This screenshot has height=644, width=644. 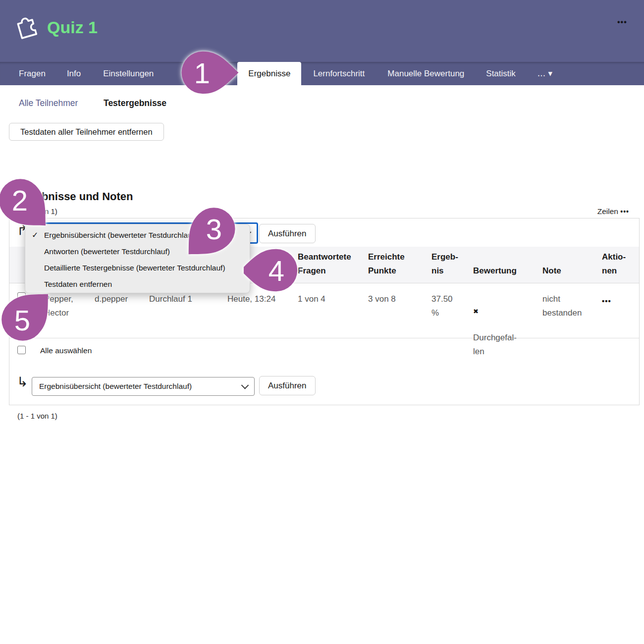 What do you see at coordinates (138, 259) in the screenshot?
I see `bulk-action-dropdown-menu: ✓ Ergebnisübersicht (bewerteter Testdurc…` at bounding box center [138, 259].